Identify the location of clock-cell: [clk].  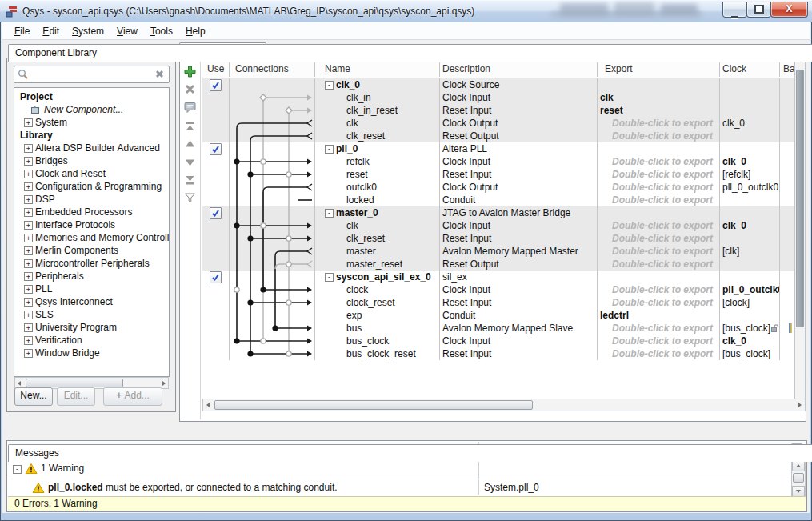
(750, 251).